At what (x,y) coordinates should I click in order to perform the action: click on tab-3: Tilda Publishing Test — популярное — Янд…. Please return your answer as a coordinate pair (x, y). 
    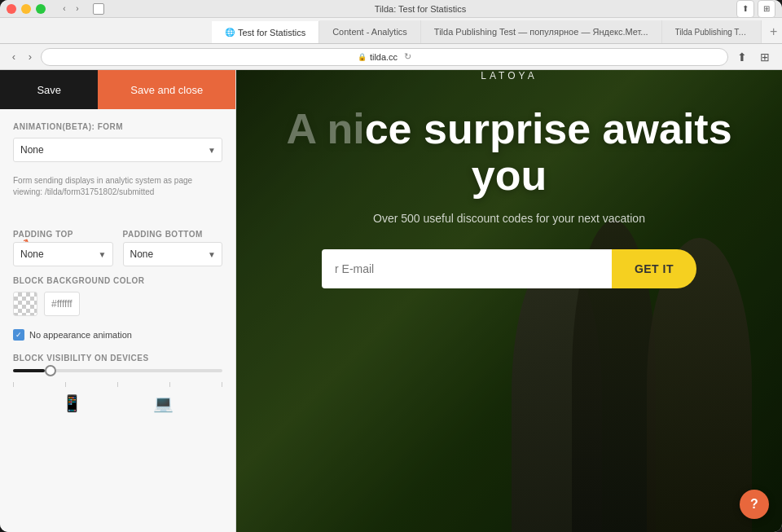
    Looking at the image, I should click on (712, 32).